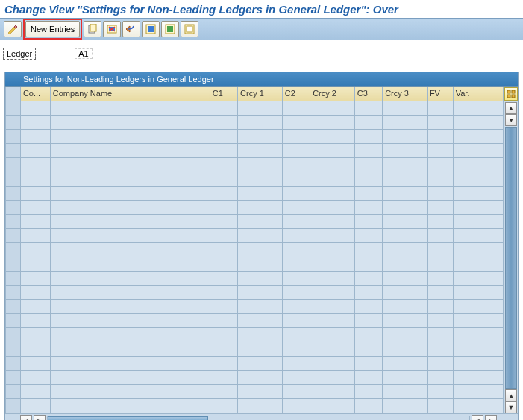 Image resolution: width=523 pixels, height=420 pixels. I want to click on table-settings-button, so click(511, 94).